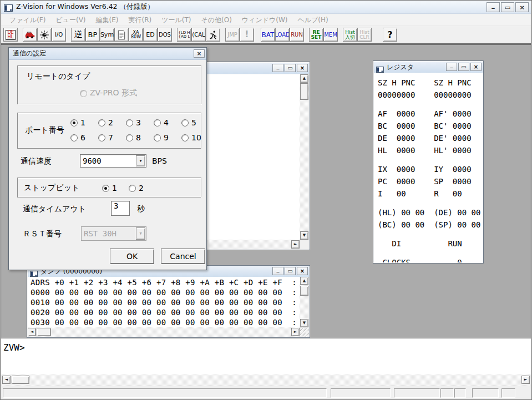 Image resolution: width=532 pixels, height=400 pixels. I want to click on toolbar-go-car-icon, so click(30, 34).